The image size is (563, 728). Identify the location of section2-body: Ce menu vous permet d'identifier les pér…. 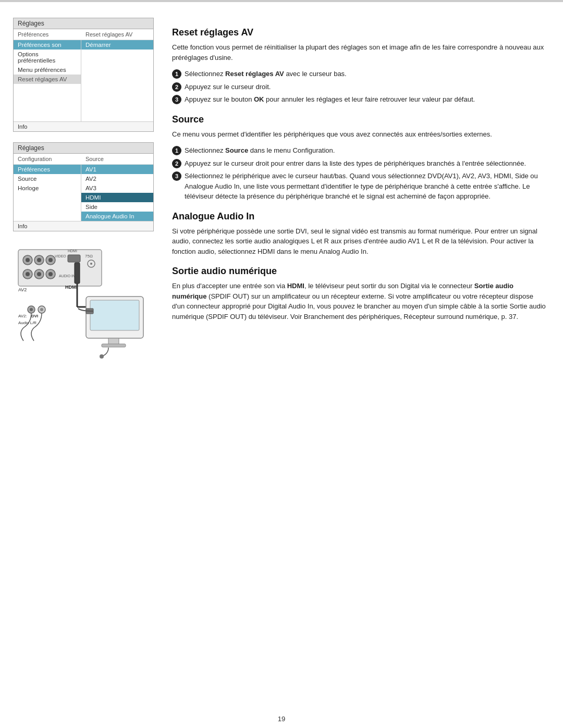
(360, 134).